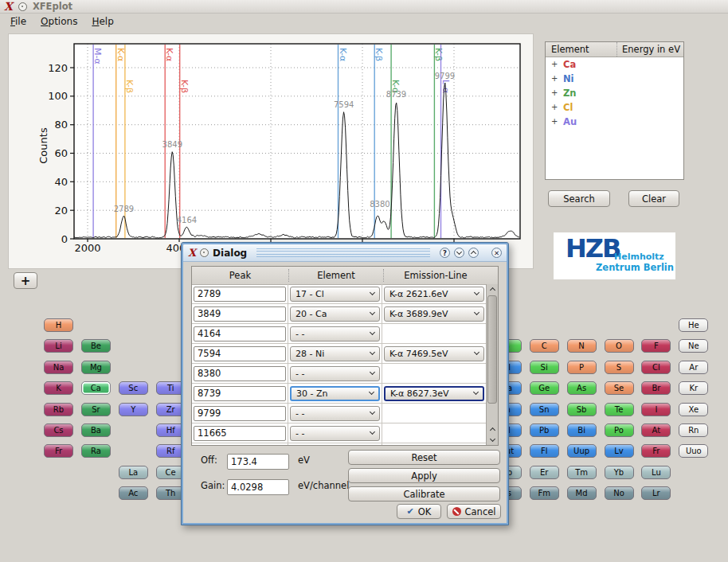 This screenshot has width=728, height=562. Describe the element at coordinates (620, 451) in the screenshot. I see `element-button-Lv: Lv` at that location.